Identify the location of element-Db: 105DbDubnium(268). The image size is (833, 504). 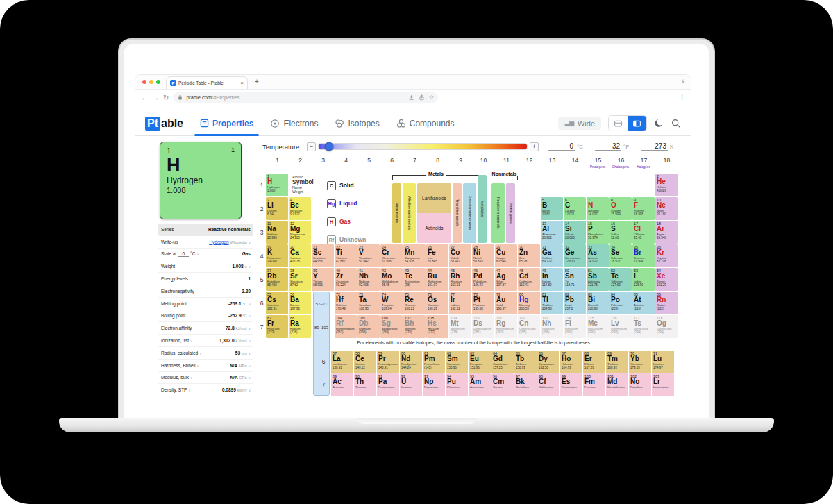
(369, 326).